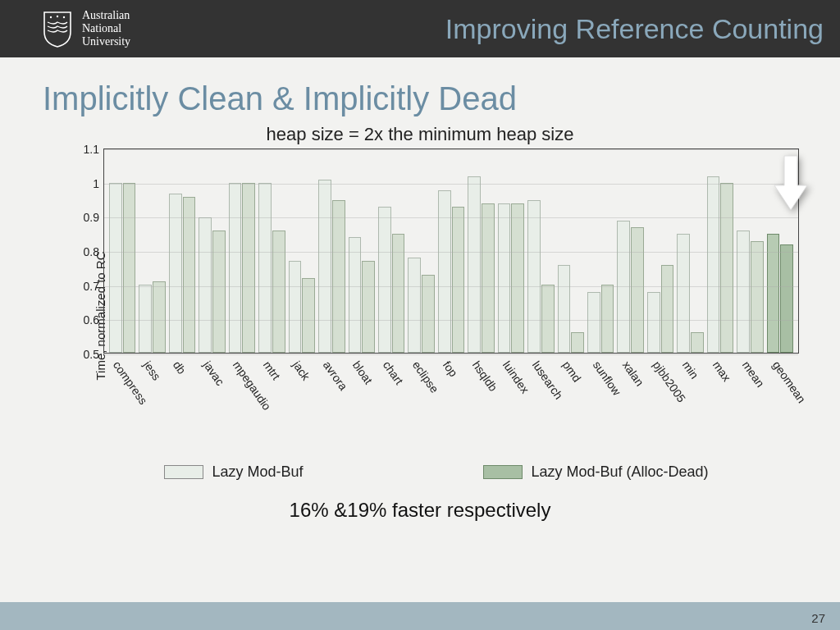 The height and width of the screenshot is (630, 840). What do you see at coordinates (512, 356) in the screenshot?
I see `x-tick-label: luindex` at bounding box center [512, 356].